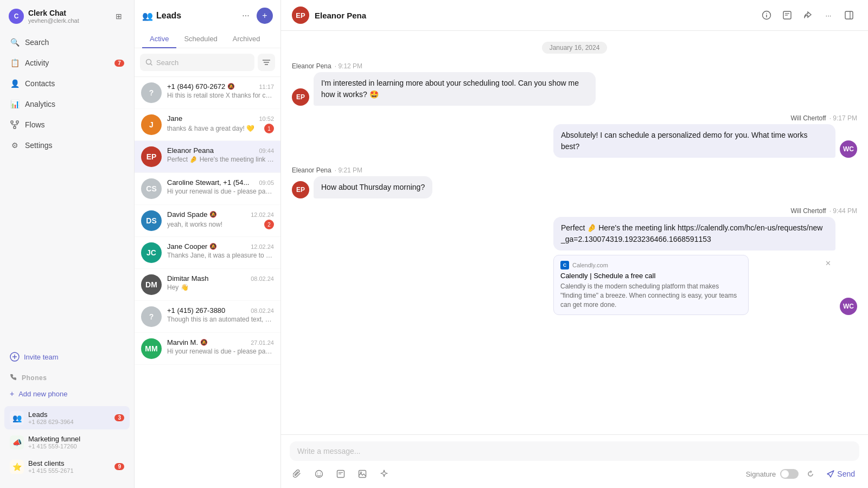 This screenshot has height=488, width=868. Describe the element at coordinates (694, 234) in the screenshot. I see `message-bubble: Perfect 🤌 Here's the meeting link https:…` at that location.